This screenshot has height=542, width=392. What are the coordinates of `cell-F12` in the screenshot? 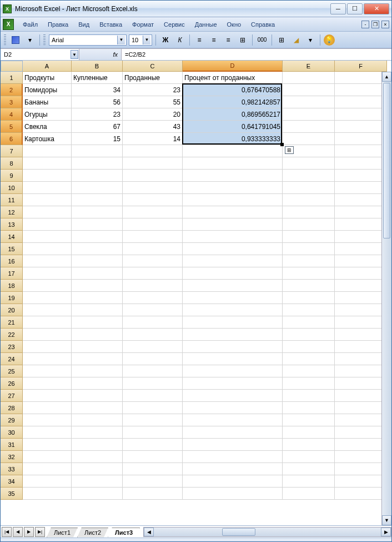 It's located at (361, 212).